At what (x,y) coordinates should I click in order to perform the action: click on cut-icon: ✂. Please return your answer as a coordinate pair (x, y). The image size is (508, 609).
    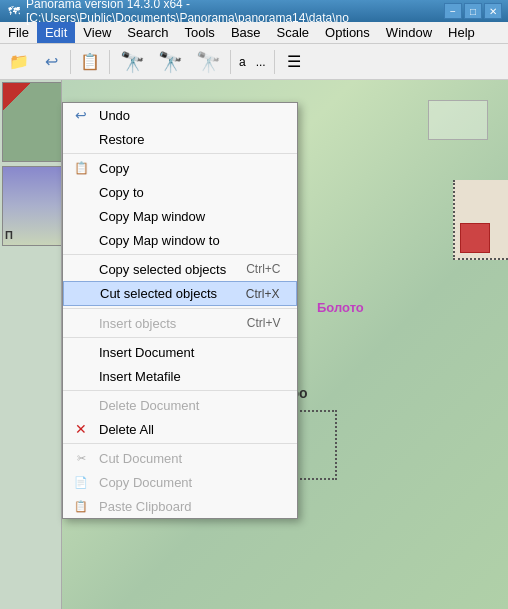
    Looking at the image, I should click on (81, 458).